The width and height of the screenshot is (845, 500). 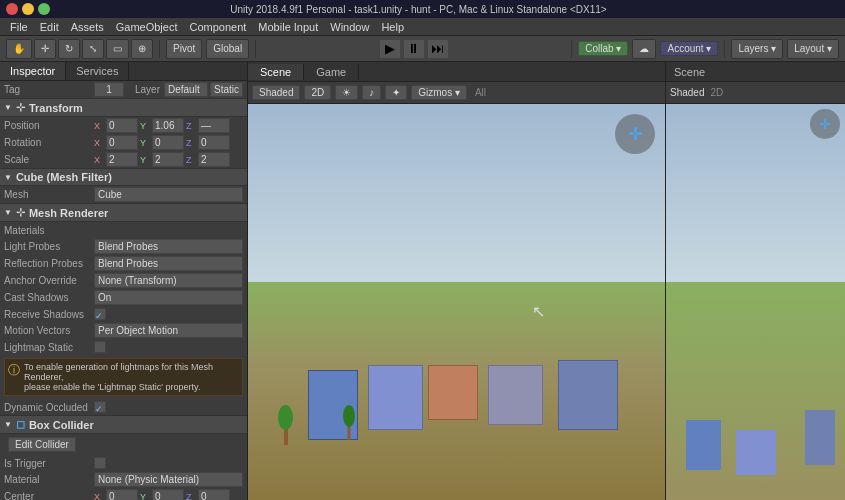 I want to click on rotation-z, so click(x=214, y=142).